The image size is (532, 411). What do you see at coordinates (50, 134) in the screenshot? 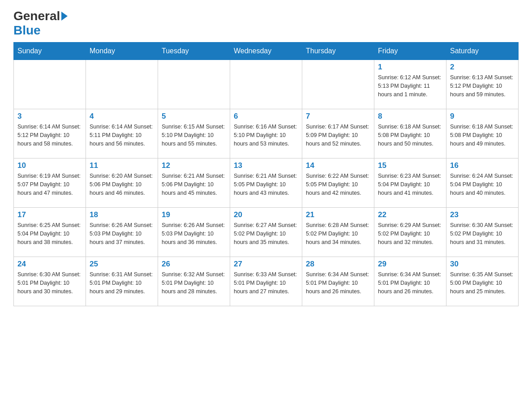
I see `calendar-cell: 3Sunrise: 6:14 AM Sunset: 5:12 PM Daylig…` at bounding box center [50, 134].